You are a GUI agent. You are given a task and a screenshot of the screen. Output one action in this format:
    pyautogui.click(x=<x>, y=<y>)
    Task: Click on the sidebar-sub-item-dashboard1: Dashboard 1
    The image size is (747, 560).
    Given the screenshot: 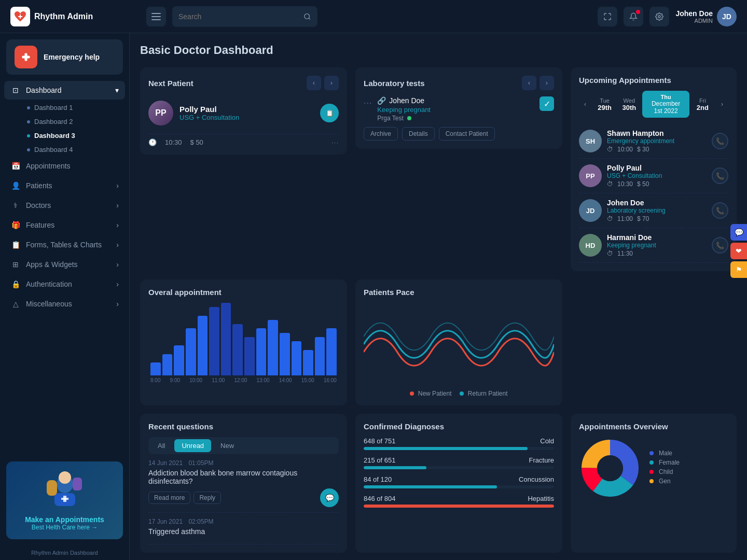 What is the action you would take?
    pyautogui.click(x=73, y=108)
    